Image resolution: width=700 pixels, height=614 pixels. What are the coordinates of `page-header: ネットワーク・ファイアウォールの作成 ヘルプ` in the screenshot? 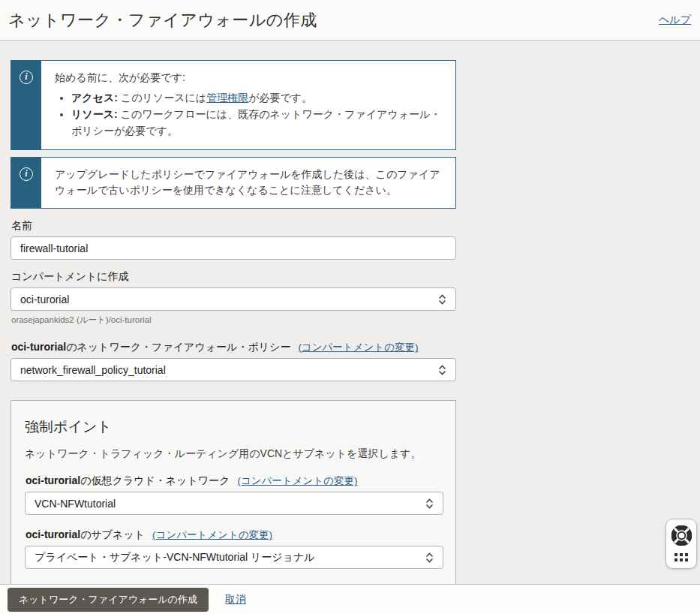 It's located at (350, 20).